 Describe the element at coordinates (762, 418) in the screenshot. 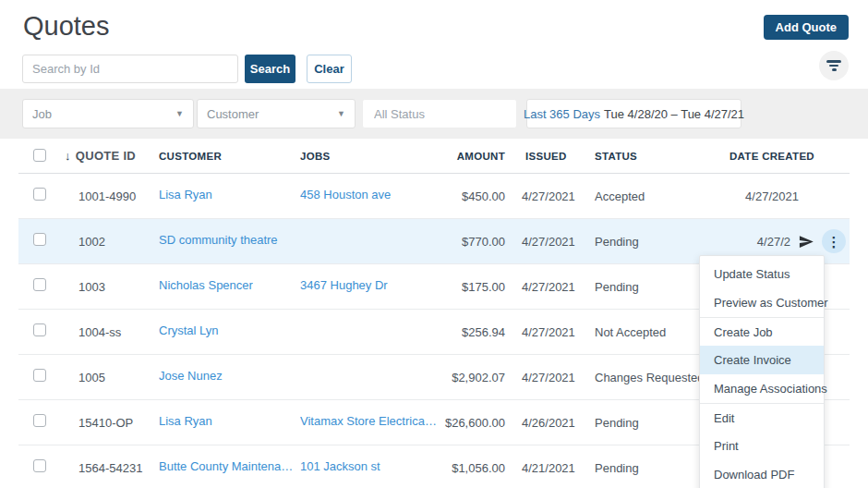

I see `menu-item-edit: Edit` at that location.